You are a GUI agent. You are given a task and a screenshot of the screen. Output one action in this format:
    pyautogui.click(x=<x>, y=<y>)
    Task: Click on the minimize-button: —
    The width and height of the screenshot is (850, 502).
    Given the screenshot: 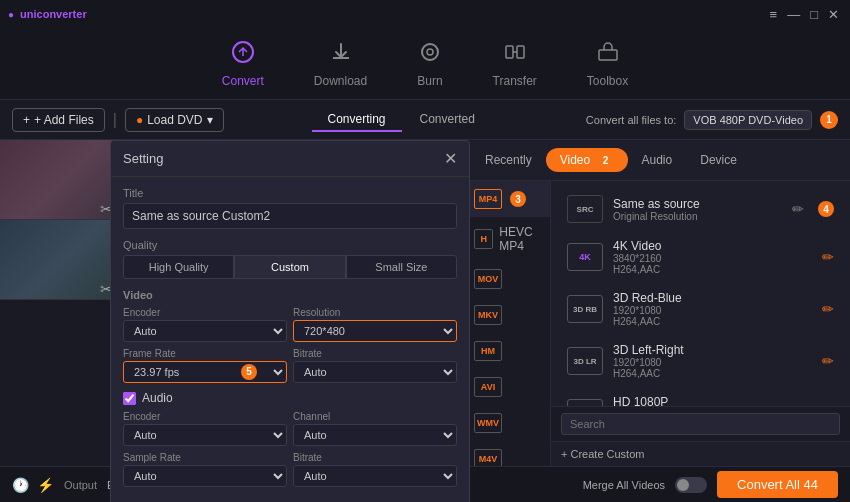 What is the action you would take?
    pyautogui.click(x=794, y=14)
    